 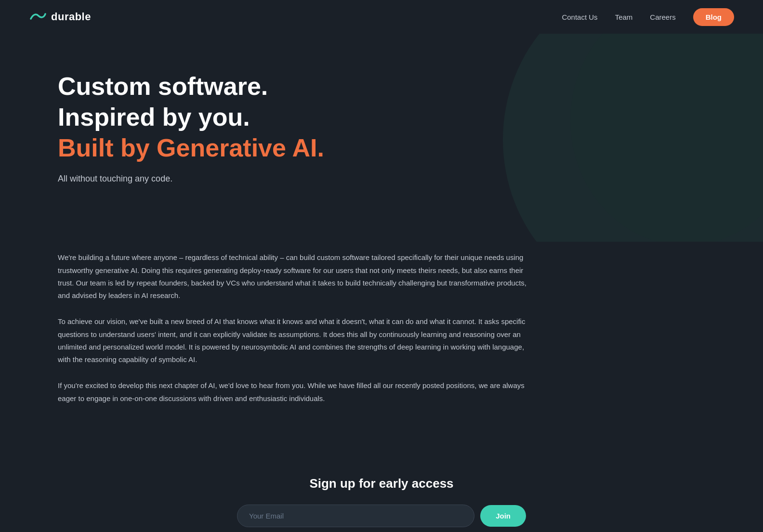 I want to click on hero-subtitle: All without touching any code., so click(x=382, y=179).